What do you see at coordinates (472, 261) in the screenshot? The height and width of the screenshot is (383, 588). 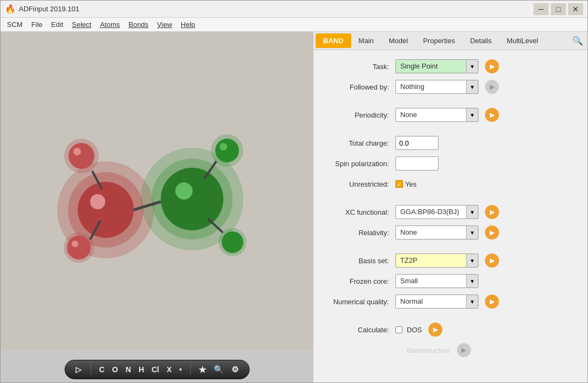 I see `basis-set-dropdown-arrow: ▼` at bounding box center [472, 261].